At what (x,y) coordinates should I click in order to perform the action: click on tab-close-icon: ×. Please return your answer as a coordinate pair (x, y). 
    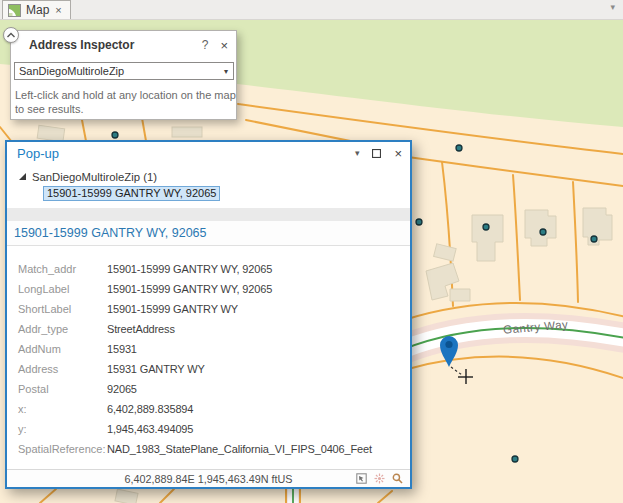
    Looking at the image, I should click on (58, 10).